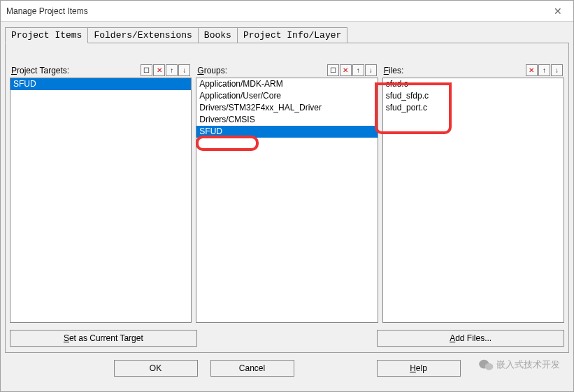  I want to click on spacer, so click(287, 338).